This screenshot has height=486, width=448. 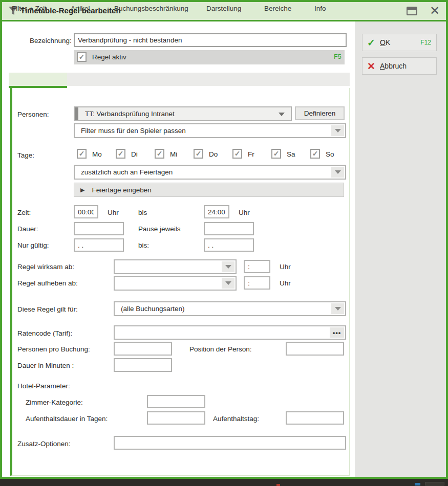 What do you see at coordinates (121, 153) in the screenshot?
I see `day-checkbox-di: ✓` at bounding box center [121, 153].